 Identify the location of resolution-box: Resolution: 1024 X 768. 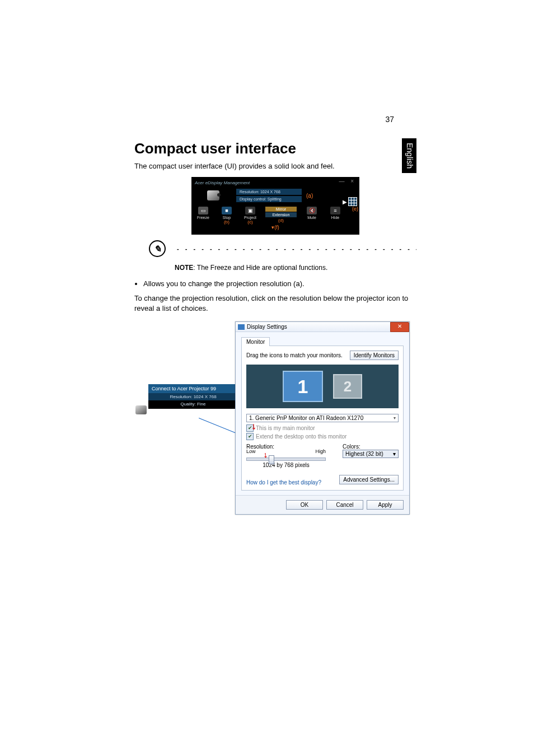
(269, 192).